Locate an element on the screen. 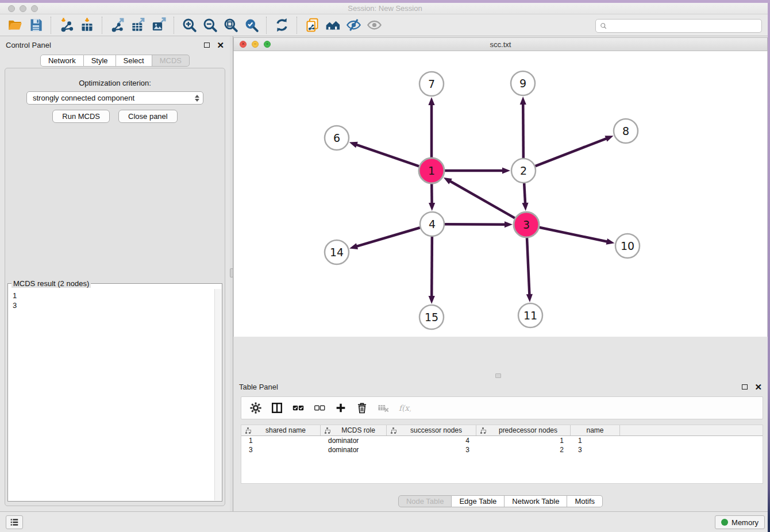 The width and height of the screenshot is (770, 532). tab-network: Network is located at coordinates (62, 61).